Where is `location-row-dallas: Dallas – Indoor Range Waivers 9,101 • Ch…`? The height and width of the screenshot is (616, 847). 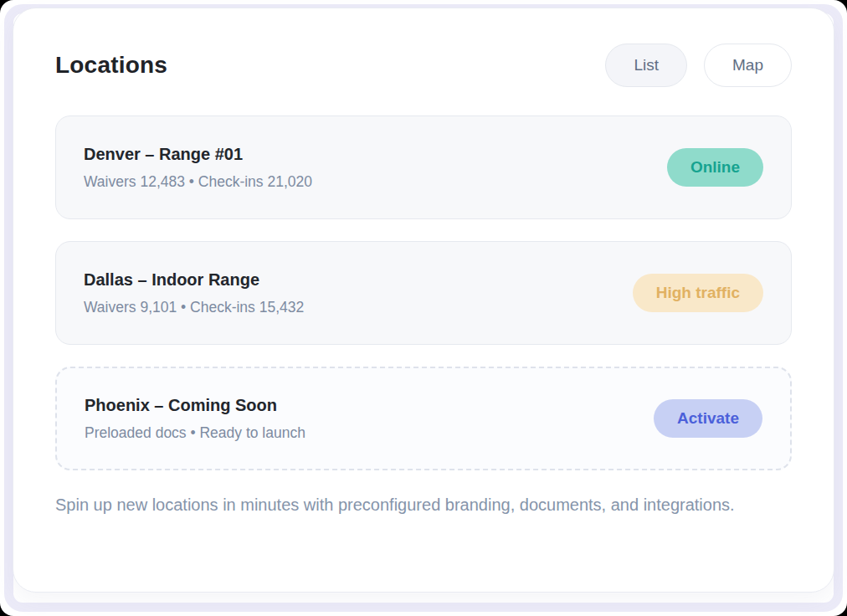
location-row-dallas: Dallas – Indoor Range Waivers 9,101 • Ch… is located at coordinates (424, 293).